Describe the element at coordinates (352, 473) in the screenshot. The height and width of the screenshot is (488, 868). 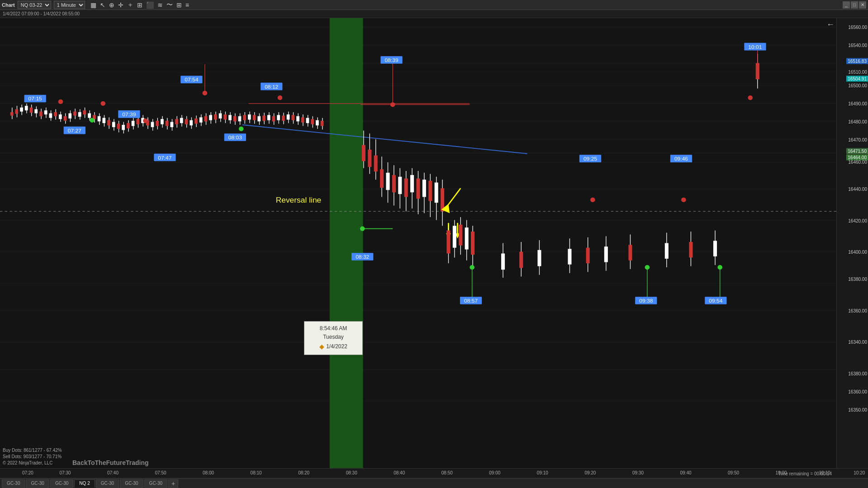
I see `time-label-0830: 08:30` at that location.